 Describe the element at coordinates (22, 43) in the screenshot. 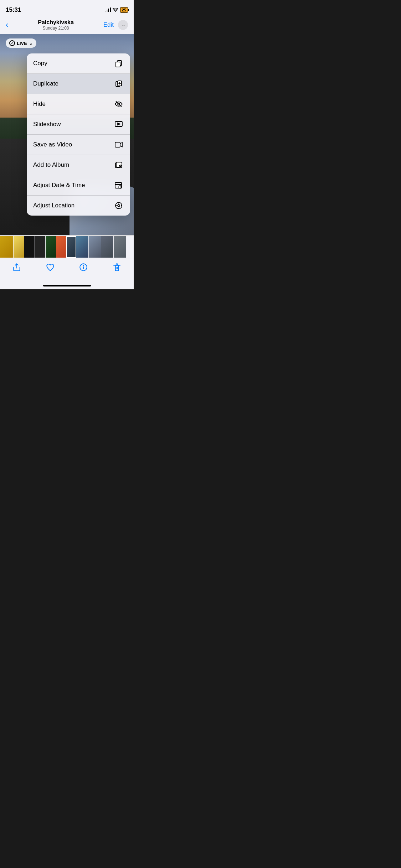

I see `live-label: LIVE` at that location.